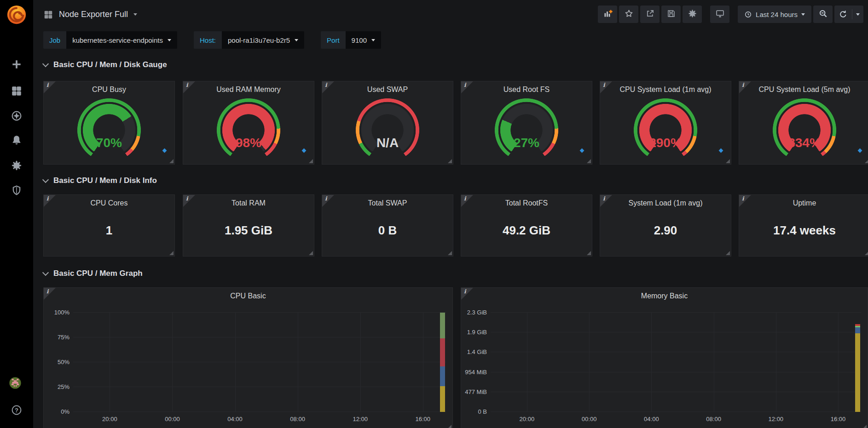 This screenshot has height=428, width=868. What do you see at coordinates (122, 40) in the screenshot?
I see `variable-value-dropdown: kubernetes-service-endpoints` at bounding box center [122, 40].